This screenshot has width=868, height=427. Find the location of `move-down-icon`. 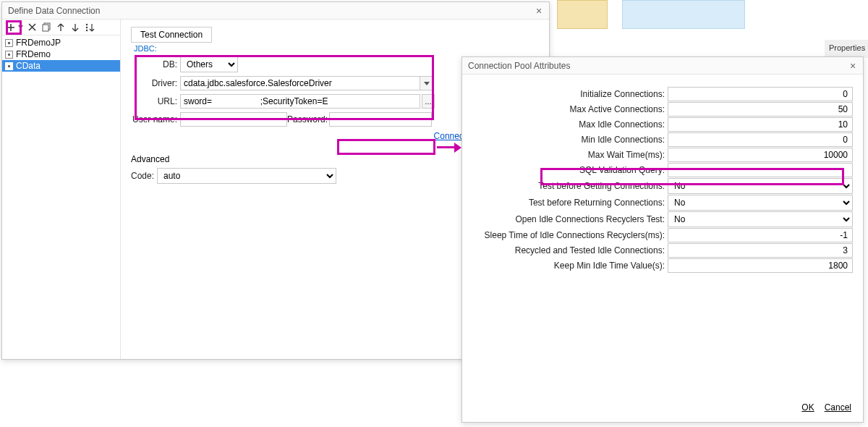

move-down-icon is located at coordinates (75, 28).